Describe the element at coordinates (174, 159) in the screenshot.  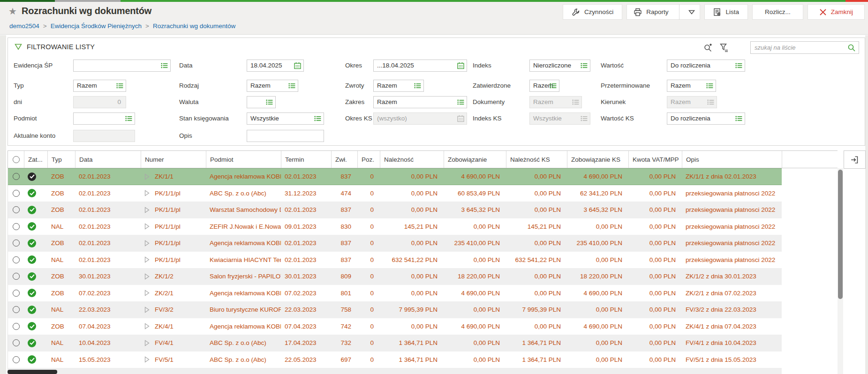
I see `column-header-numer: Numer` at that location.